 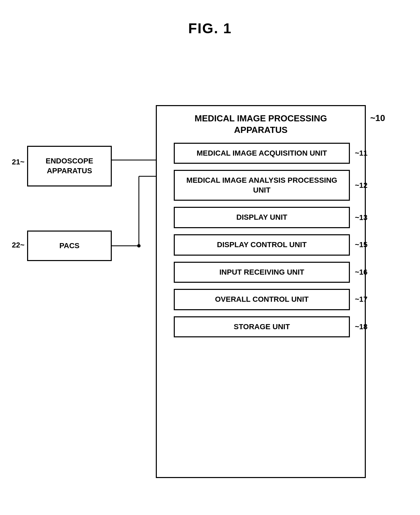 I want to click on unit-ref-display: ~13, so click(x=361, y=218).